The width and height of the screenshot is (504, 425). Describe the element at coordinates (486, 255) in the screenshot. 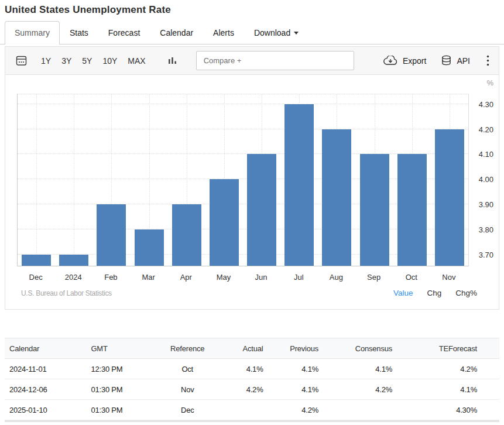

I see `y-axis-label: 3.70` at that location.